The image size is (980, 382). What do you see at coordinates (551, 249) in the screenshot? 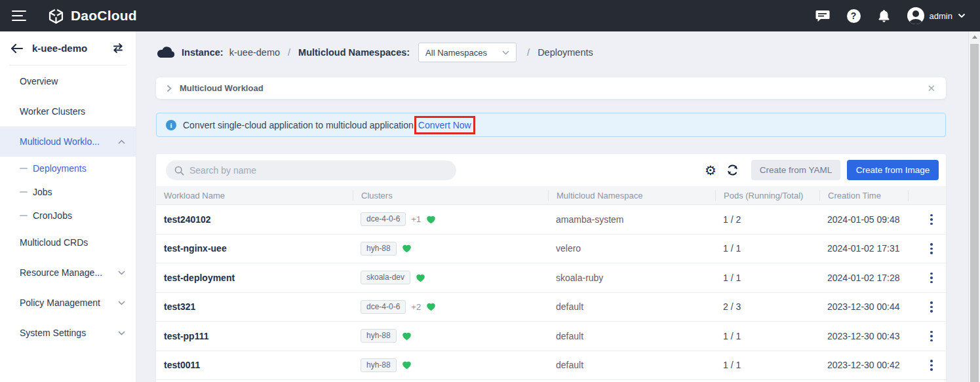
I see `table-row-test-nginx-uee: test-nginx-ueehyh-88velero1 / 12024-01-0…` at bounding box center [551, 249].